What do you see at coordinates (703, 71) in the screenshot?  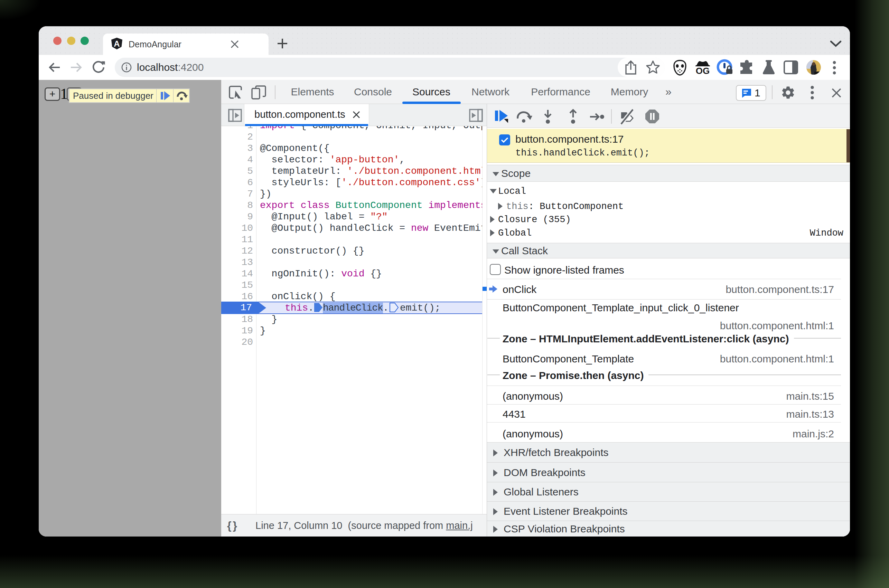 I see `svg-text: OG` at bounding box center [703, 71].